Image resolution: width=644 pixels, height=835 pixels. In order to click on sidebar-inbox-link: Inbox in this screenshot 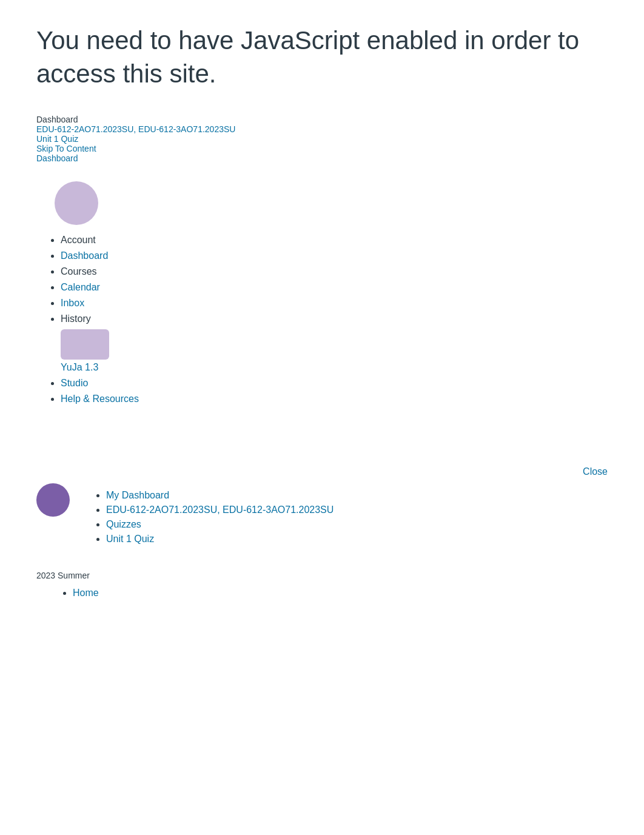, I will do `click(73, 303)`.